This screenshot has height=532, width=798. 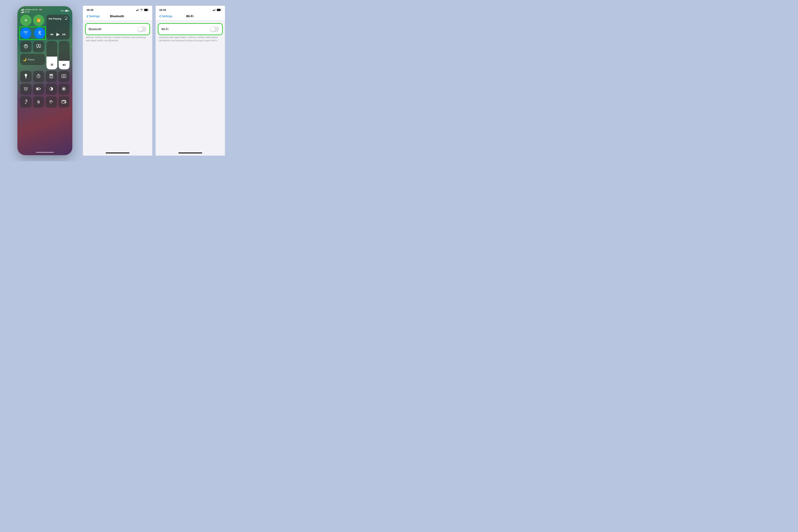 What do you see at coordinates (33, 59) in the screenshot?
I see `focus-tile: 🌙 Focus` at bounding box center [33, 59].